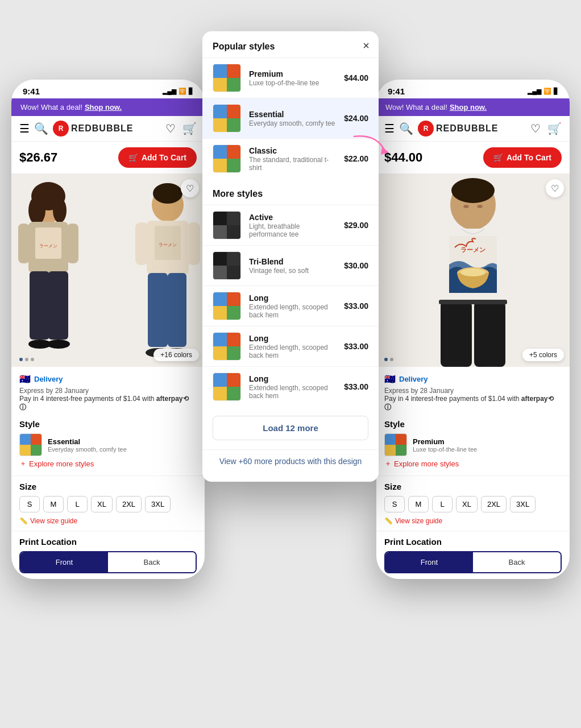 This screenshot has width=581, height=728. What do you see at coordinates (290, 44) in the screenshot?
I see `popular-styles-title: Popular styles` at bounding box center [290, 44].